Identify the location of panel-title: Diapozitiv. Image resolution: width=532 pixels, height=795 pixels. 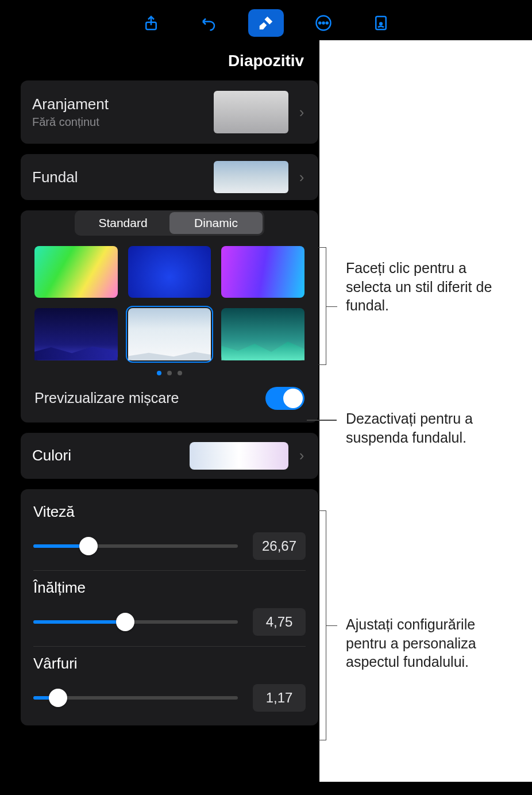
(266, 61).